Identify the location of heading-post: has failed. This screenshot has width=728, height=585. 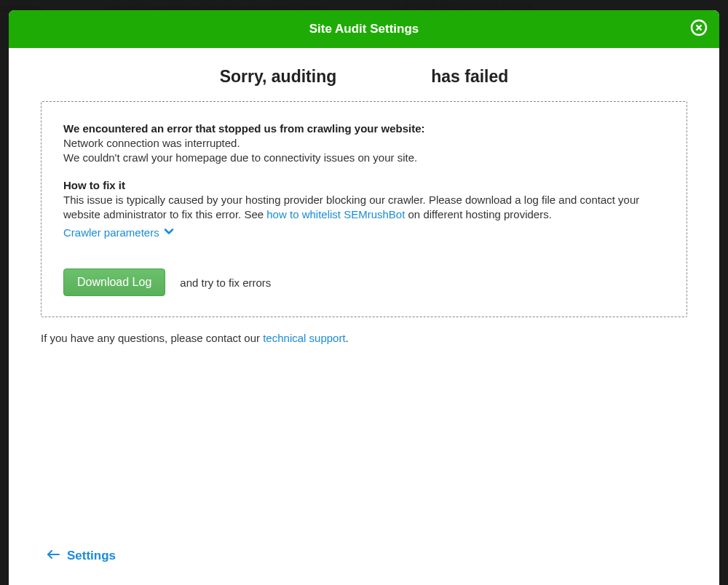
(470, 77).